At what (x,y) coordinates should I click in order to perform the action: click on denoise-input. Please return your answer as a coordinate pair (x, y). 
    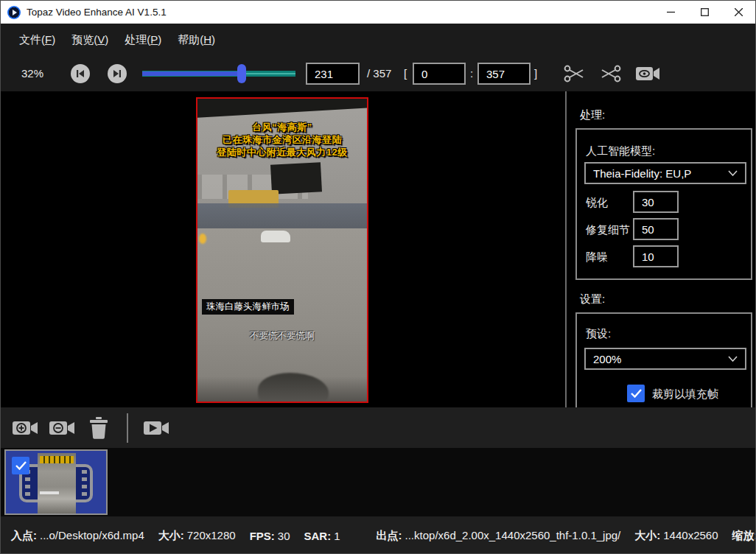
    Looking at the image, I should click on (656, 256).